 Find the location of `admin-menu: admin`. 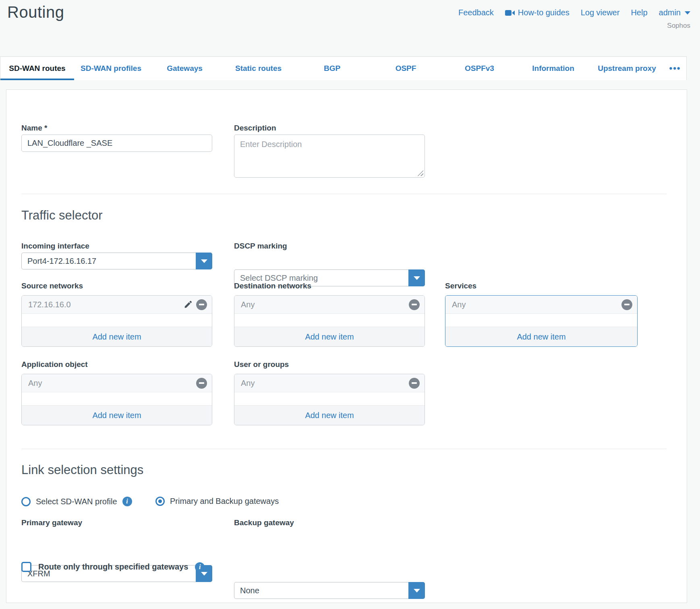

admin-menu: admin is located at coordinates (675, 13).